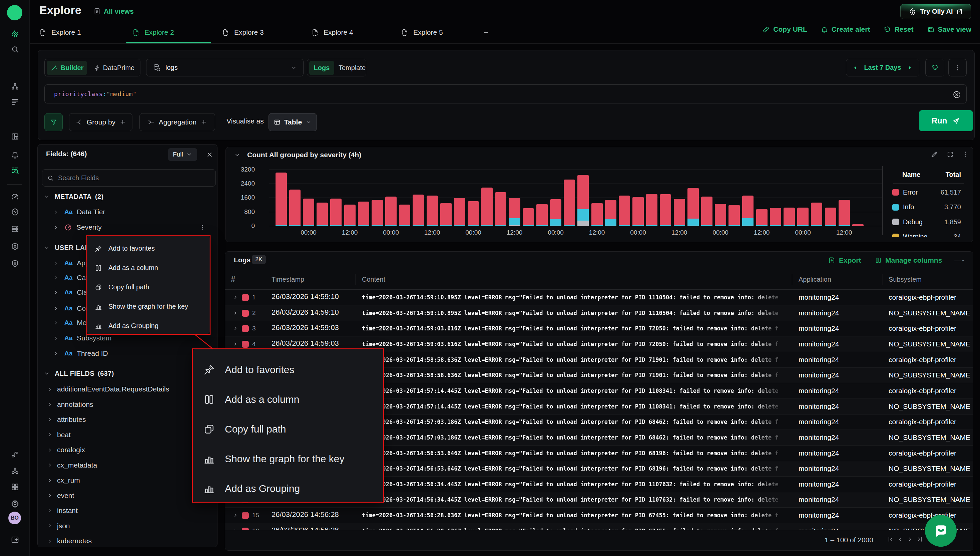 The image size is (980, 556). What do you see at coordinates (202, 227) in the screenshot?
I see `field-kebab-icon` at bounding box center [202, 227].